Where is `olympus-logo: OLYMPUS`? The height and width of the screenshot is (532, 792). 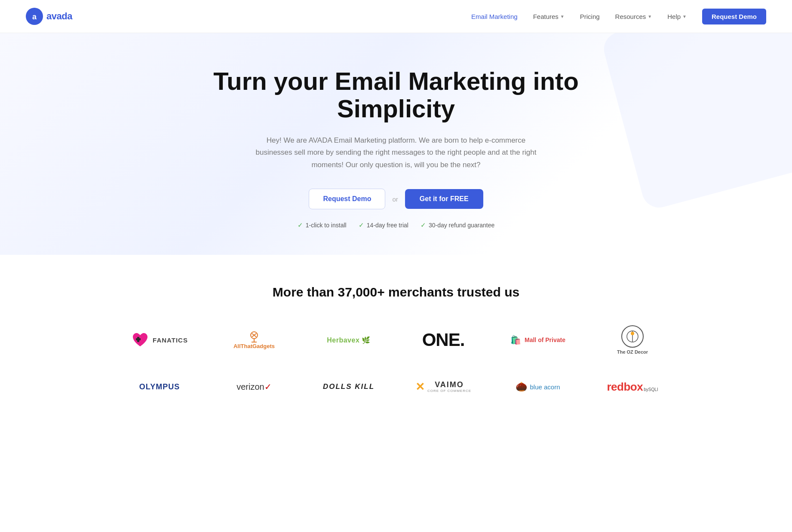 olympus-logo: OLYMPUS is located at coordinates (160, 387).